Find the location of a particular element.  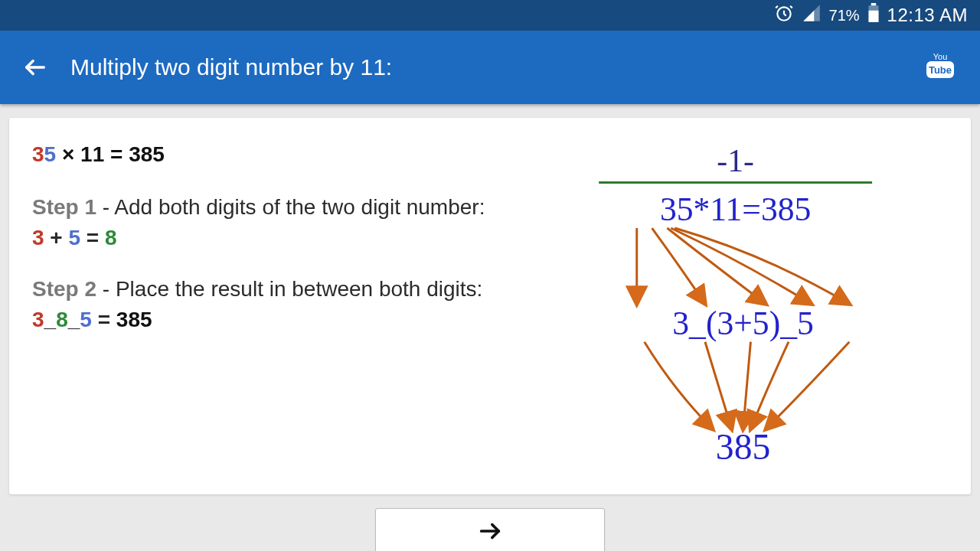

diagram-line3: 385 is located at coordinates (743, 447).